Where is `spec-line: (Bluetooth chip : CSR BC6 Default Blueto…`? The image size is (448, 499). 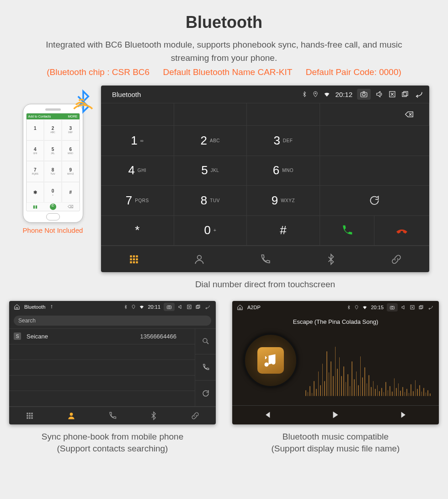
spec-line: (Bluetooth chip : CSR BC6 Default Blueto… is located at coordinates (224, 72).